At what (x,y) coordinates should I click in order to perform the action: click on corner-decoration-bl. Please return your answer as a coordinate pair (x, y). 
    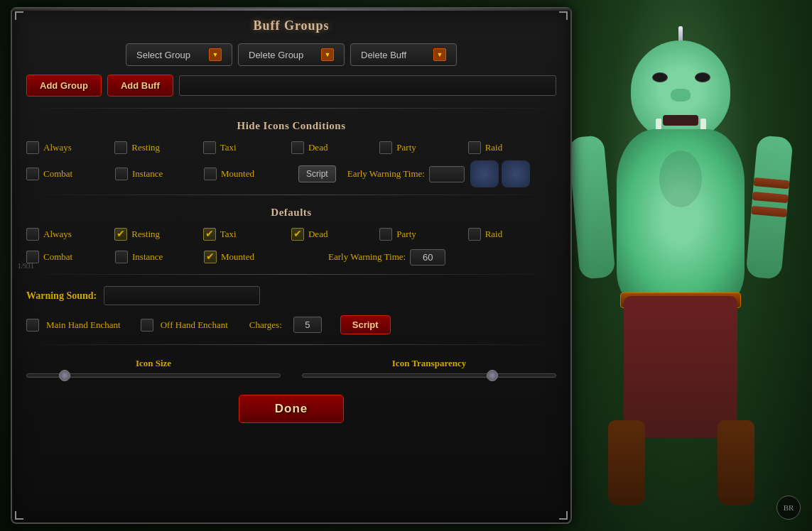
    Looking at the image, I should click on (19, 515).